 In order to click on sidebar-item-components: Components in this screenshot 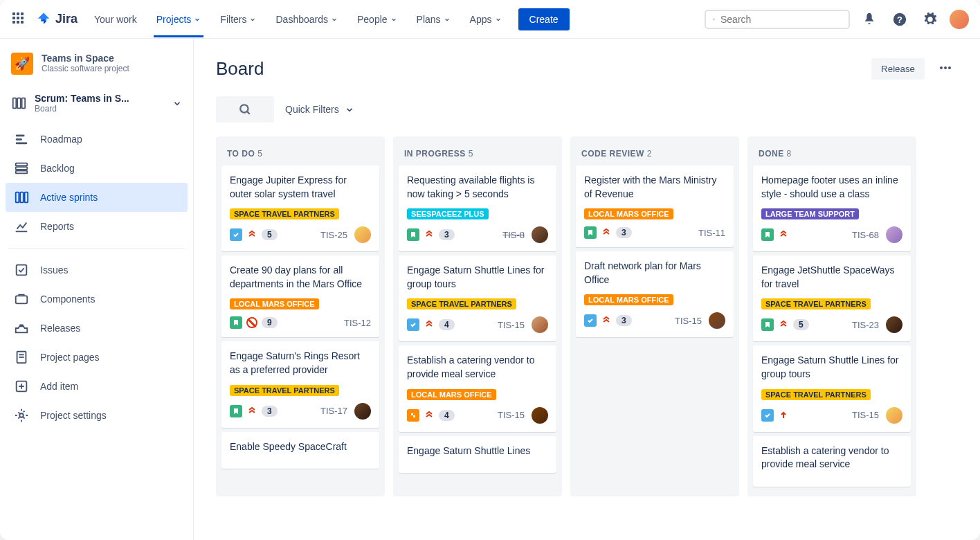, I will do `click(97, 299)`.